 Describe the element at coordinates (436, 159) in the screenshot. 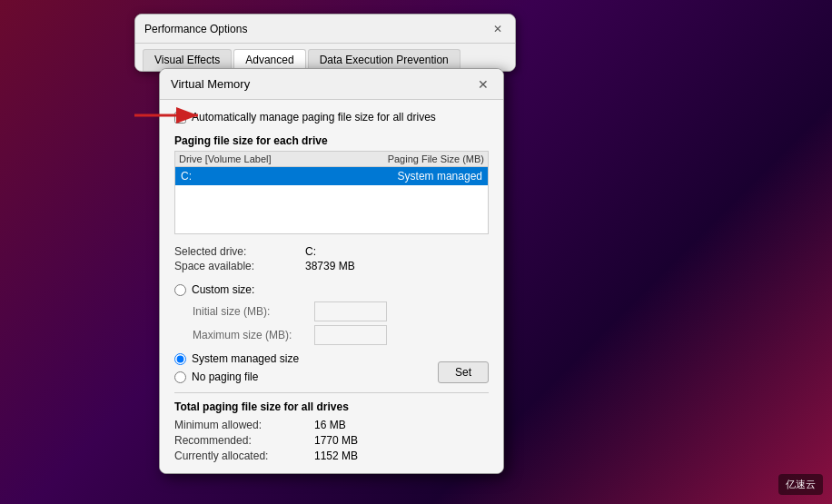

I see `col-size: Paging File Size (MB)` at that location.